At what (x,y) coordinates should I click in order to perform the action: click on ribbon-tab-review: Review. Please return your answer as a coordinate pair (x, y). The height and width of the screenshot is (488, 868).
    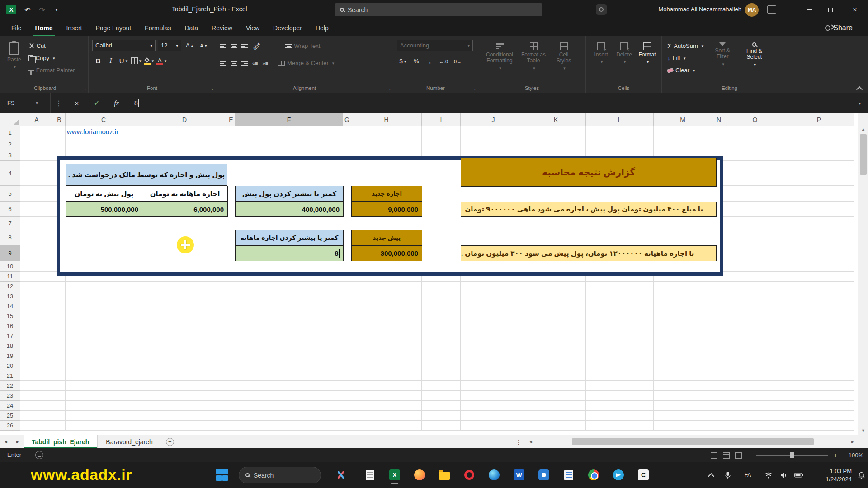
    Looking at the image, I should click on (222, 28).